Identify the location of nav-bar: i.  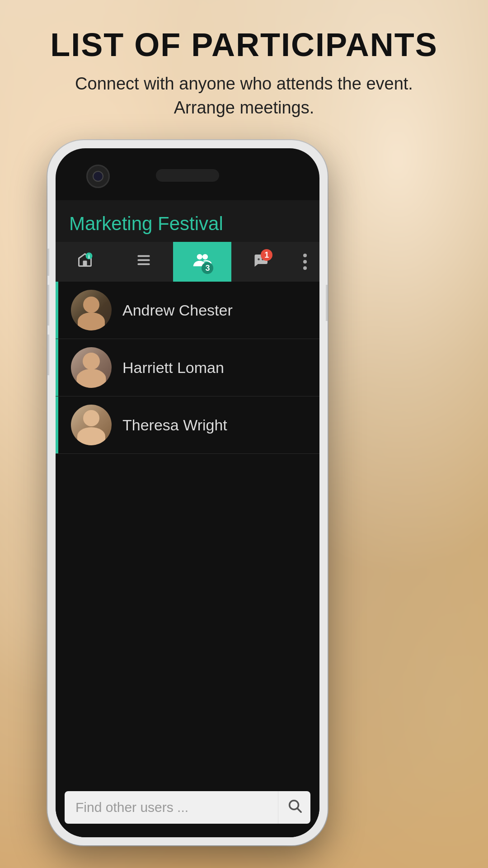
(188, 262).